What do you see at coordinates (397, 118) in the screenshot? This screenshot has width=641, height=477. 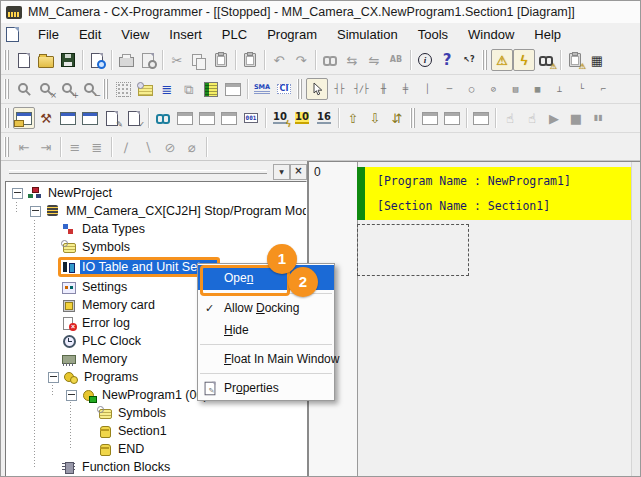 I see `compare-plc-button: ⇵` at bounding box center [397, 118].